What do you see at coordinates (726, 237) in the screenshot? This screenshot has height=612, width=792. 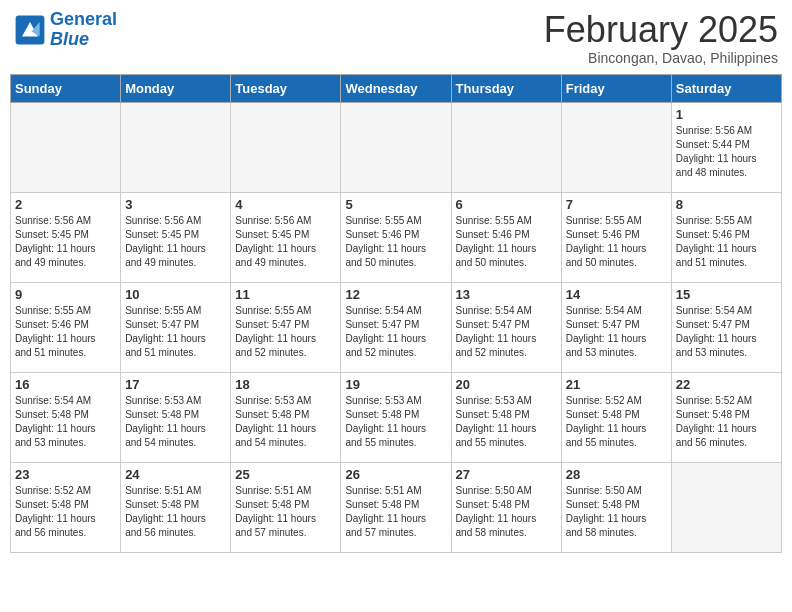 I see `calendar-cell: 8Sunrise: 5:55 AM Sunset: 5:46 PM Daylig…` at bounding box center [726, 237].